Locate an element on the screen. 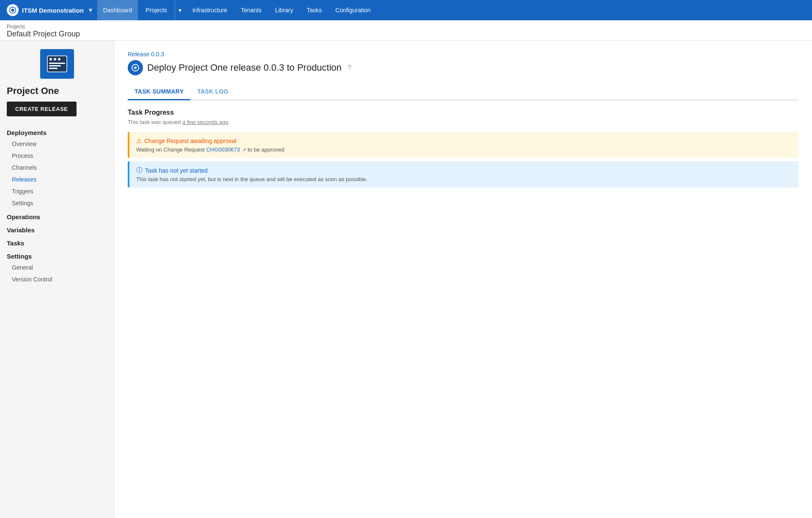 The width and height of the screenshot is (812, 518). sidebar-link-overview: Overview is located at coordinates (57, 144).